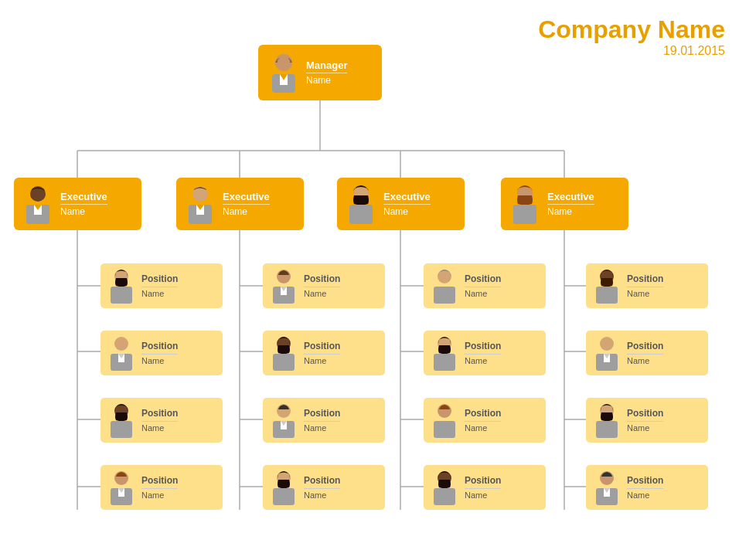 This screenshot has width=756, height=560. I want to click on pos-4-3-title: Position, so click(645, 413).